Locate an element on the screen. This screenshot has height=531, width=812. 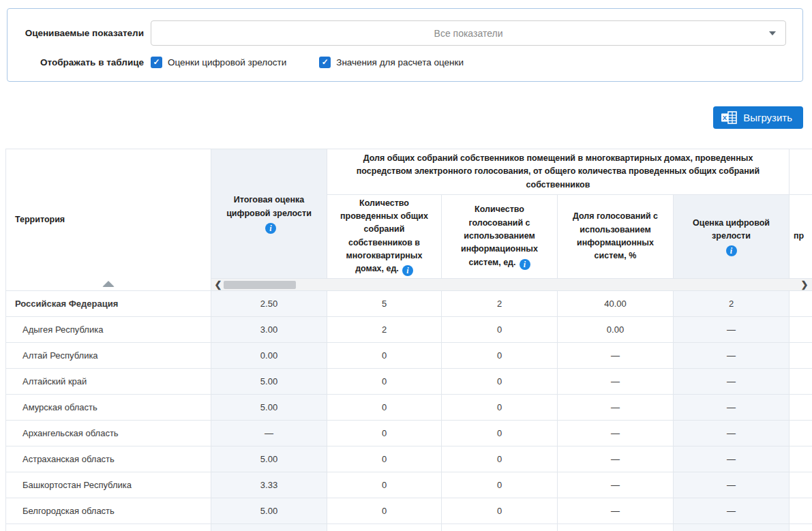
territory-cell: Алтайский край is located at coordinates (109, 382).